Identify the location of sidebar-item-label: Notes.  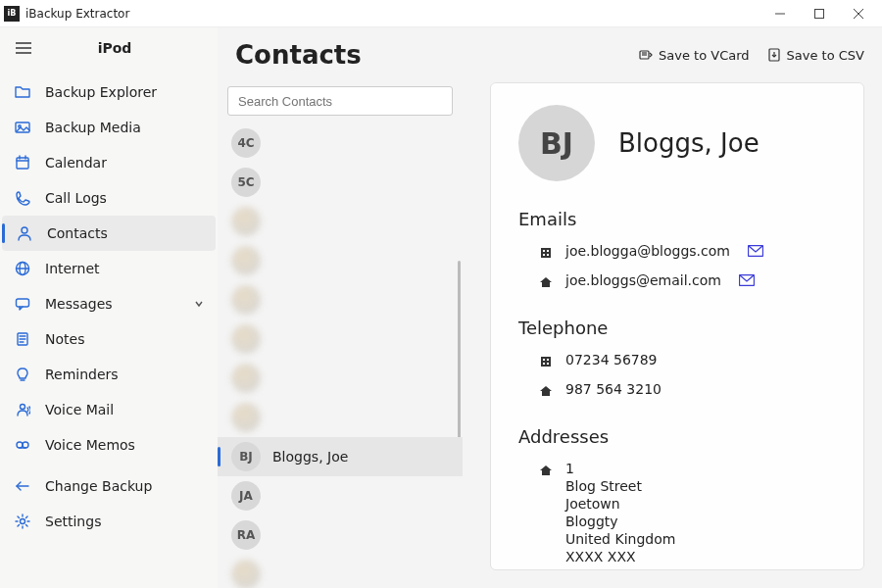
(65, 339).